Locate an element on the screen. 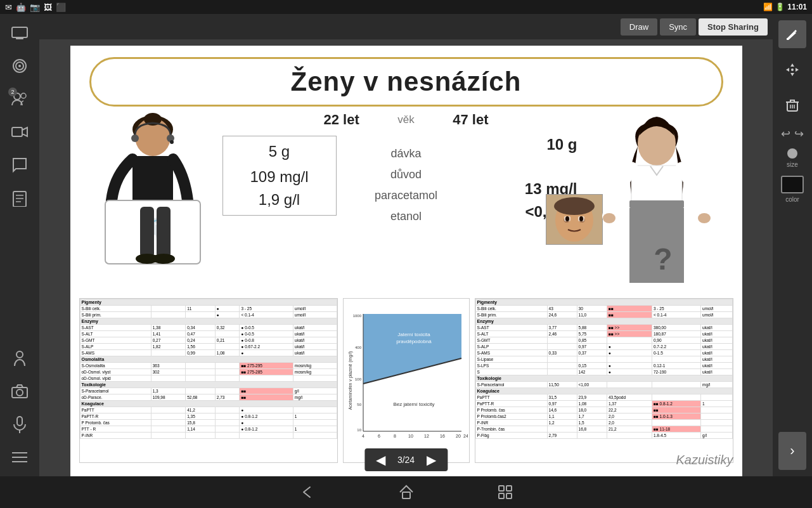  svg-text: Bez jaterní toxicity is located at coordinates (415, 405).